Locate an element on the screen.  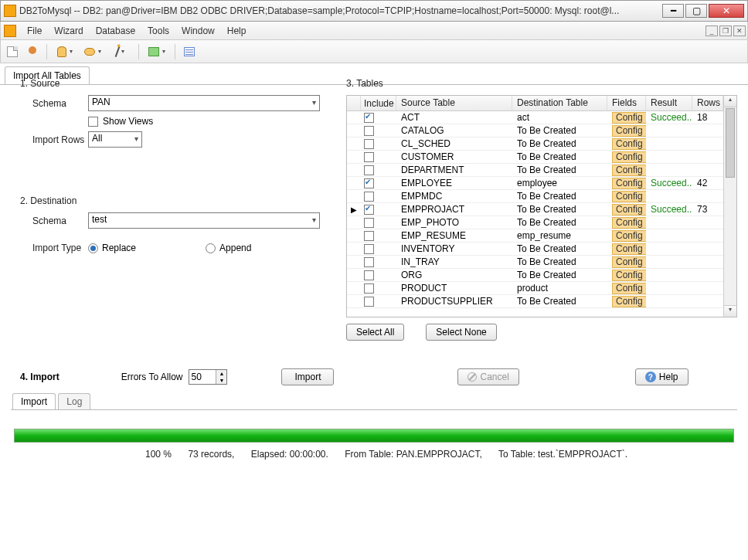
scroll-thumb is located at coordinates (730, 143).